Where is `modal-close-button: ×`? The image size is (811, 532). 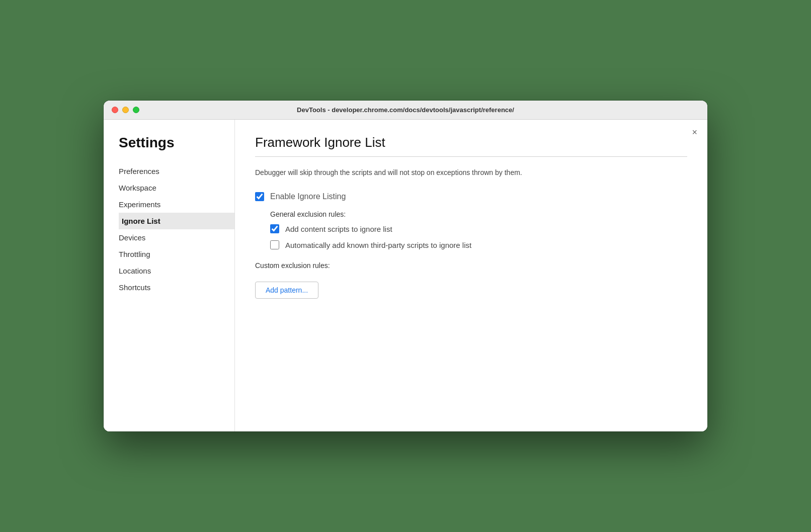
modal-close-button: × is located at coordinates (694, 132).